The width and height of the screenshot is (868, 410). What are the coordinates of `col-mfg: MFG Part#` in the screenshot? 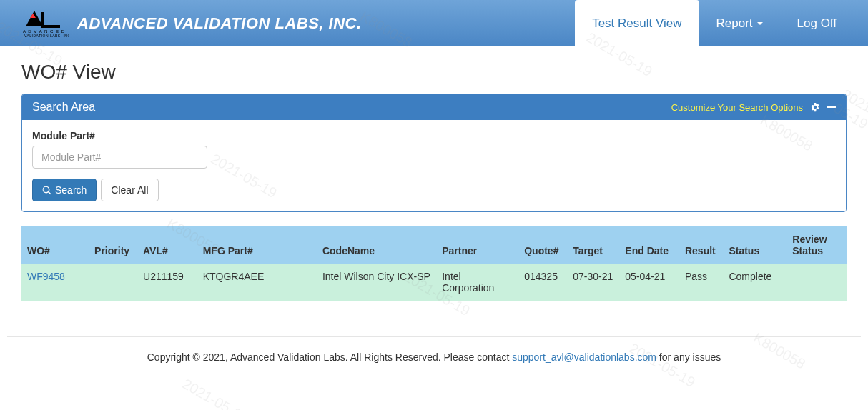 It's located at (257, 245).